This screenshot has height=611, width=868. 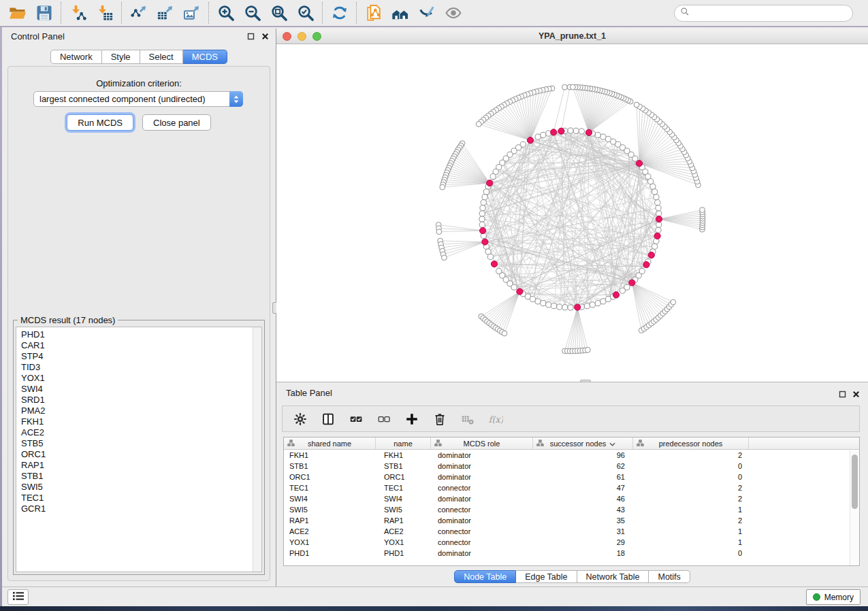 I want to click on tab-select: Select, so click(x=162, y=57).